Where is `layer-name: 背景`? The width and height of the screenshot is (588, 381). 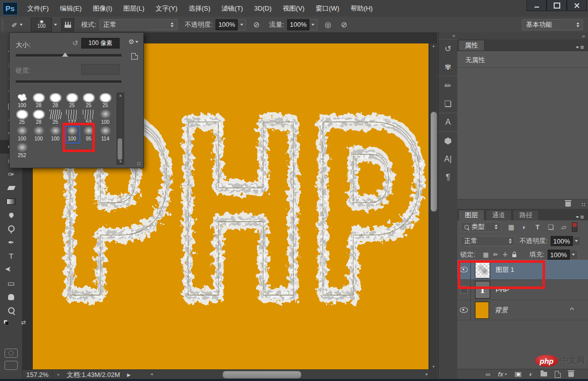
layer-name: 背景 is located at coordinates (501, 310).